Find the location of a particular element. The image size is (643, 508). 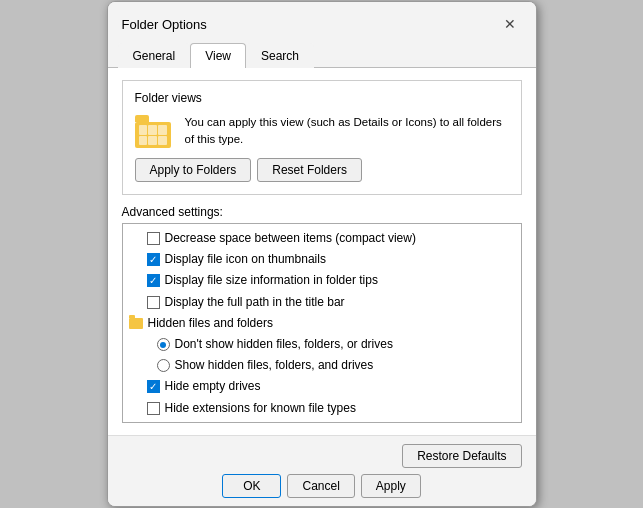

setting-label: Hide empty drives is located at coordinates (213, 386).